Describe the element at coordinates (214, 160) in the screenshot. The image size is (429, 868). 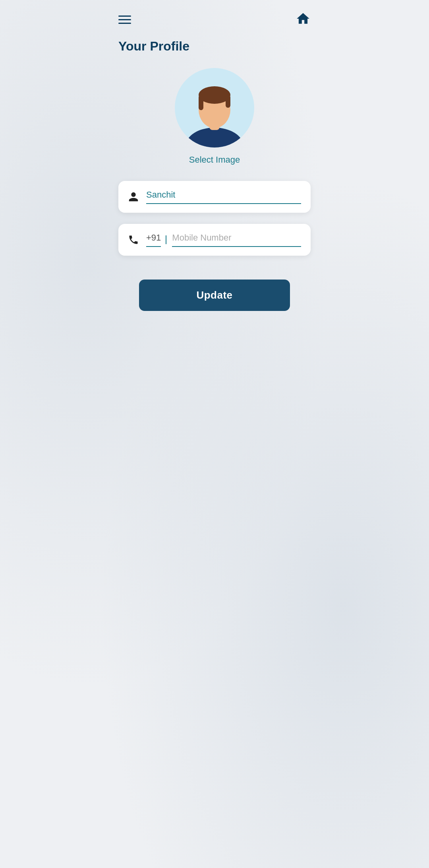
I see `select-image-button: Select Image` at that location.